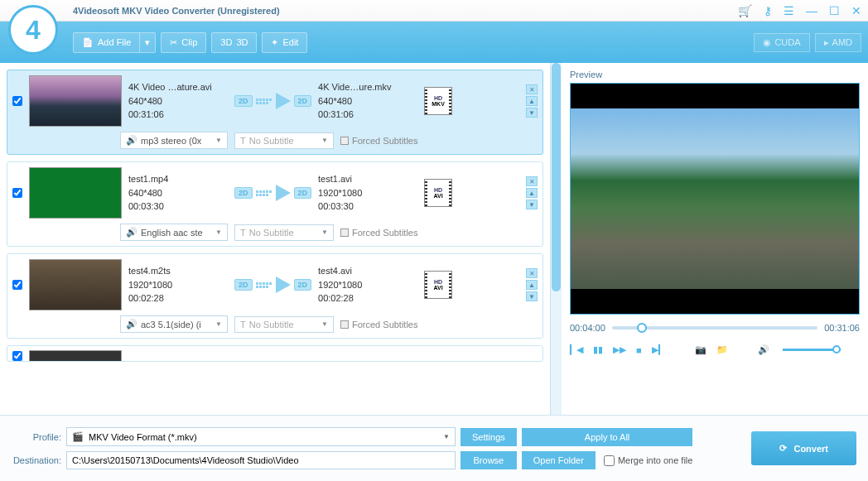 Image resolution: width=868 pixels, height=481 pixels. I want to click on stop-icon: ■, so click(639, 350).